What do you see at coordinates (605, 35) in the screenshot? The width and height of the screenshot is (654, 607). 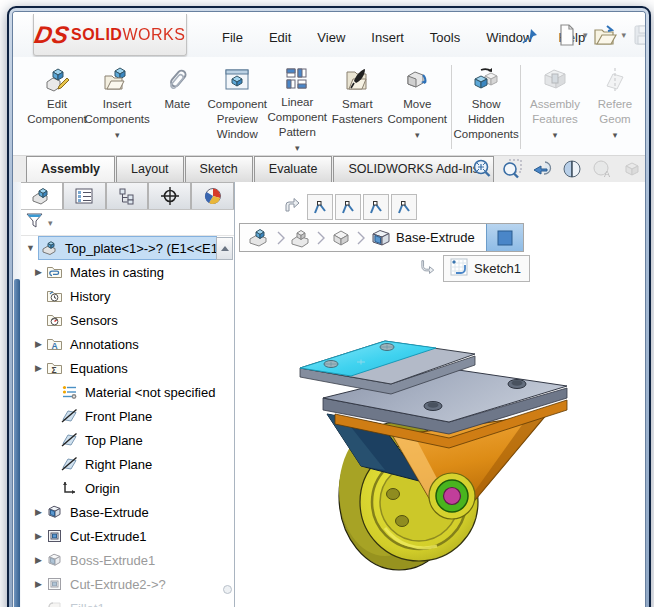 I see `open-document-button` at bounding box center [605, 35].